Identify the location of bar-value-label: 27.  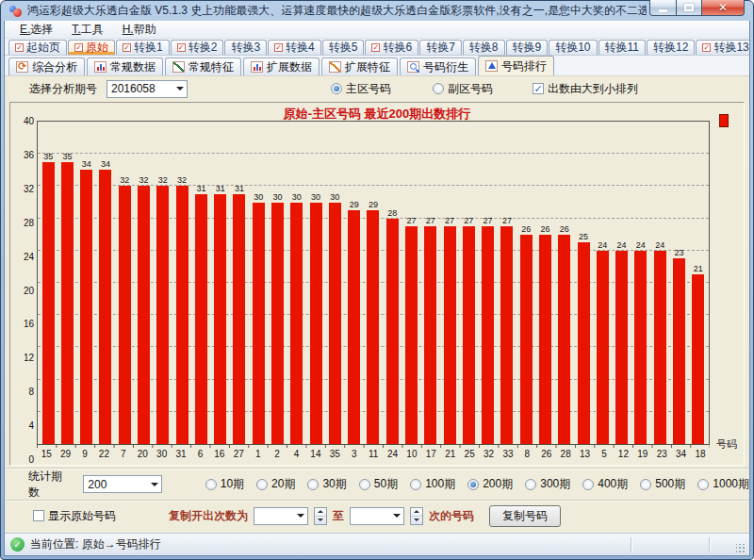
(411, 221).